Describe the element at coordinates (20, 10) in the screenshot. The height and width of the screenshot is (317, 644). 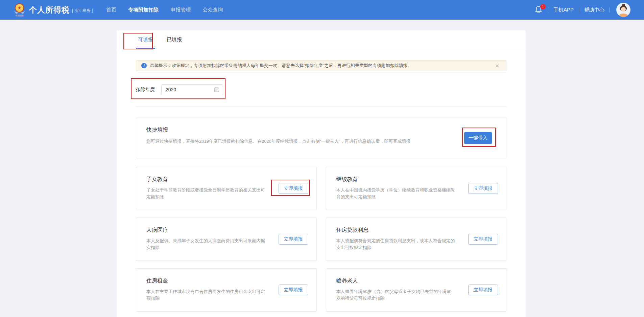
I see `tax-emblem-logo: ★ 中国税务` at that location.